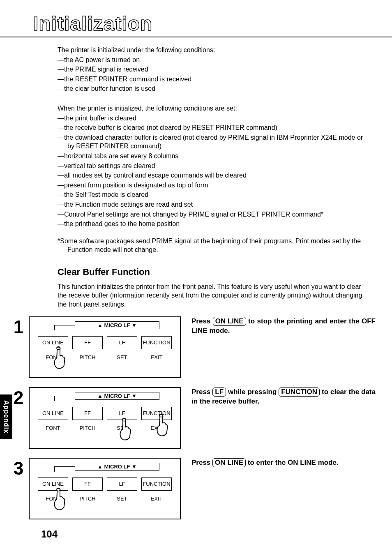 The height and width of the screenshot is (549, 392). I want to click on intro-item: —the AC power is turned on, so click(212, 60).